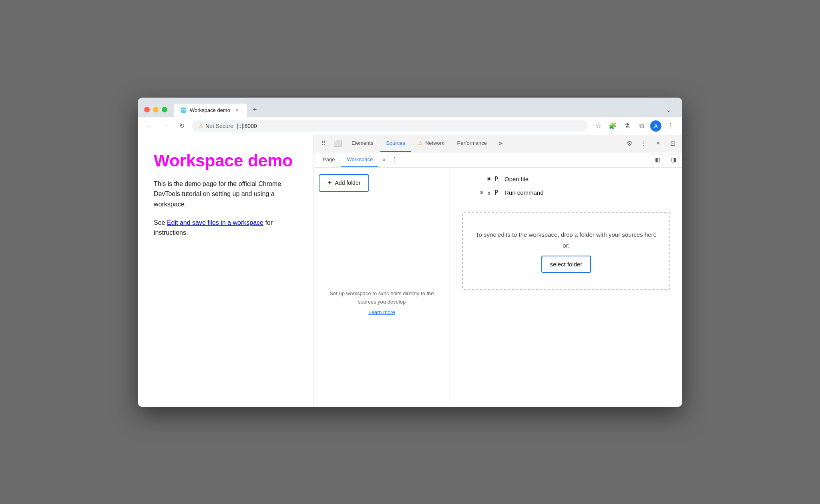 This screenshot has width=820, height=504. What do you see at coordinates (330, 183) in the screenshot?
I see `plus-icon: +` at bounding box center [330, 183].